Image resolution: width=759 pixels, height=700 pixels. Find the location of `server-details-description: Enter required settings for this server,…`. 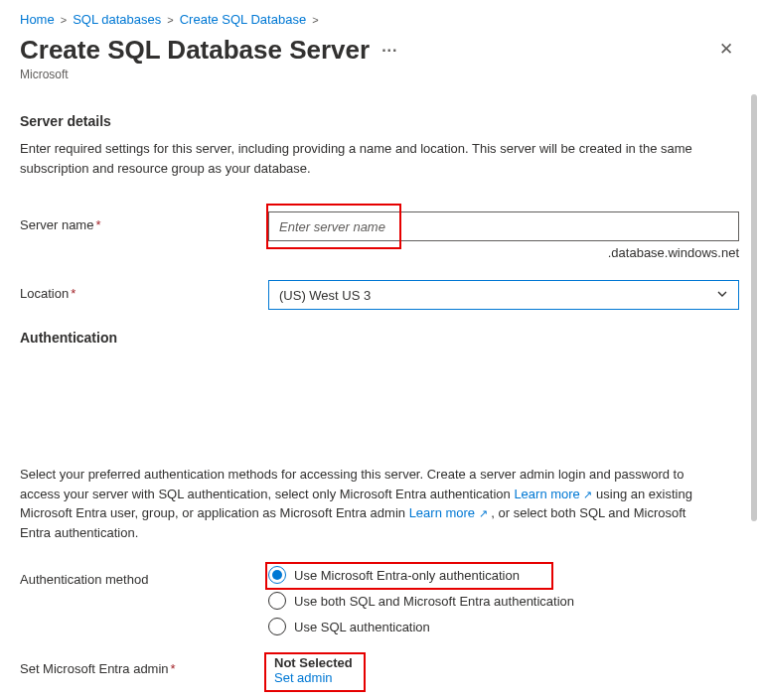

server-details-description: Enter required settings for this server,… is located at coordinates (368, 159).